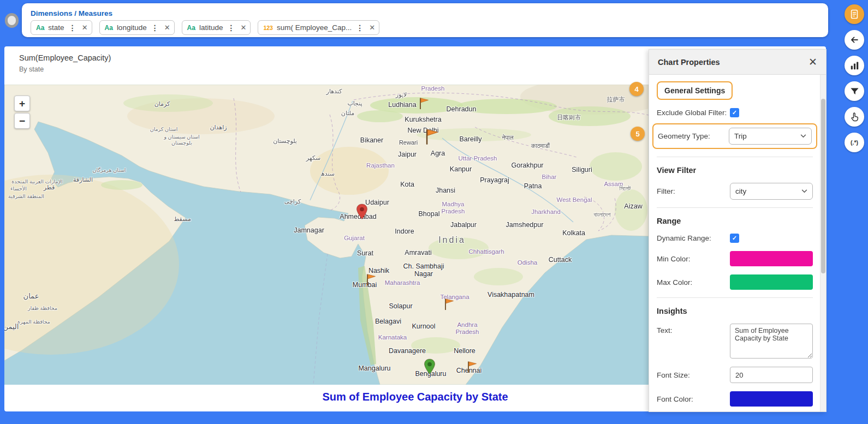 The height and width of the screenshot is (424, 868). Describe the element at coordinates (32, 297) in the screenshot. I see `map-label: عمان` at that location.